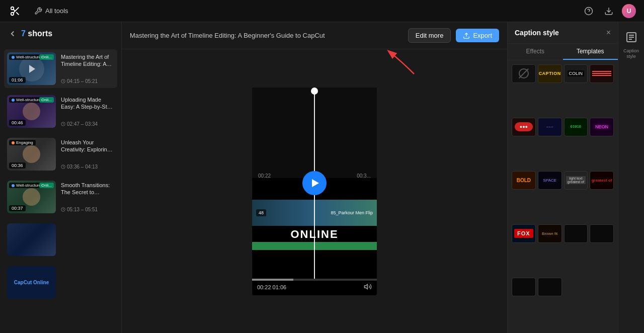  I want to click on style-tile-dark4, so click(550, 287).